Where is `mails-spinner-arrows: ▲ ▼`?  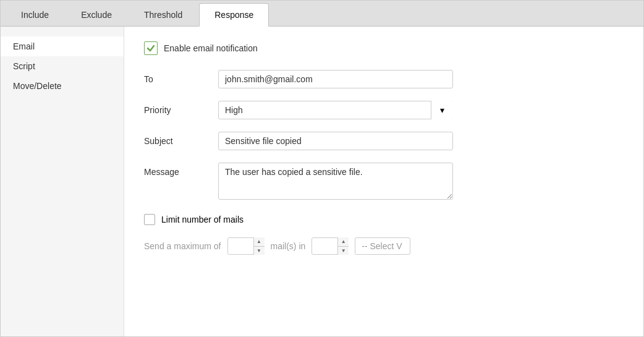 mails-spinner-arrows: ▲ ▼ is located at coordinates (259, 246).